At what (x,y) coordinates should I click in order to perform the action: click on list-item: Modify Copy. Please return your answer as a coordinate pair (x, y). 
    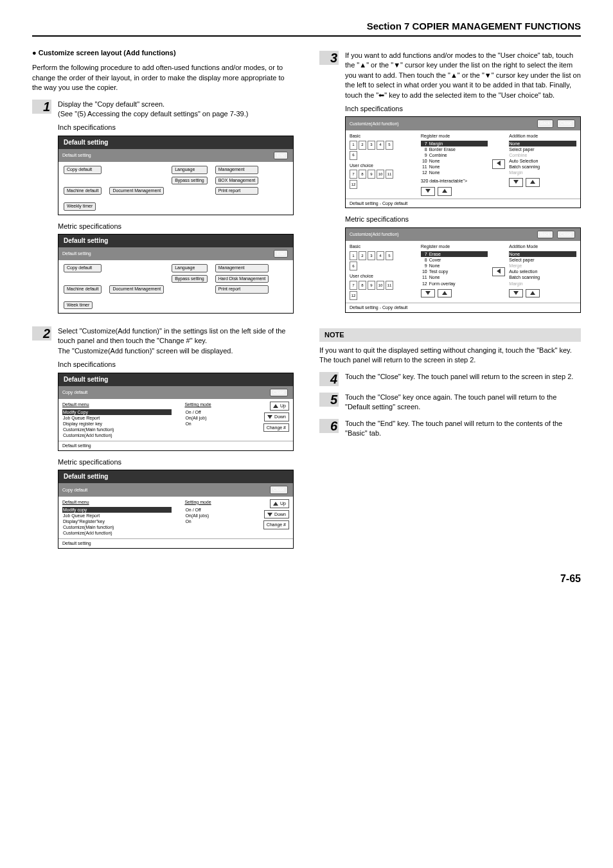
    Looking at the image, I should click on (117, 412).